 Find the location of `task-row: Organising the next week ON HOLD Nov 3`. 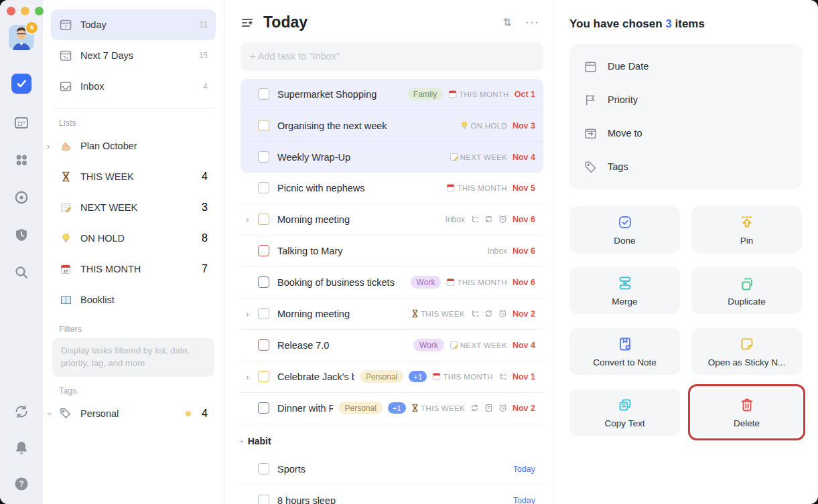

task-row: Organising the next week ON HOLD Nov 3 is located at coordinates (392, 126).